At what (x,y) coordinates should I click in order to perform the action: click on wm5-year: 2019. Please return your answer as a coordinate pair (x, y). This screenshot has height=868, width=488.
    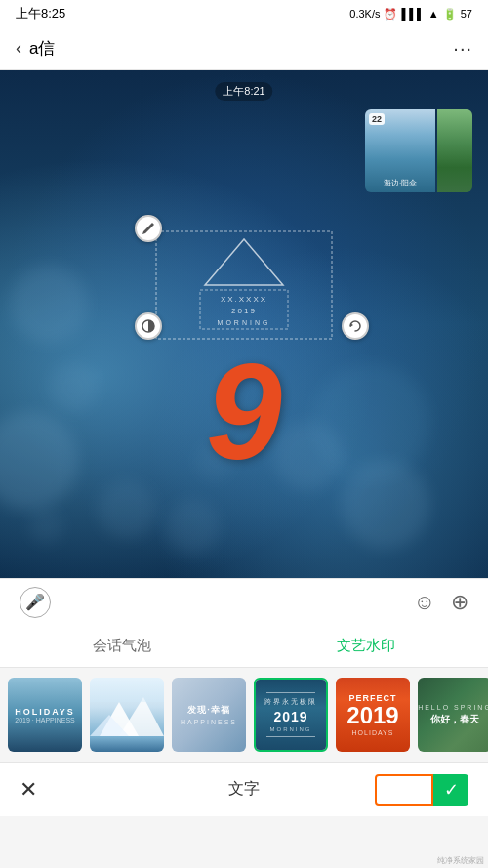
    Looking at the image, I should click on (373, 716).